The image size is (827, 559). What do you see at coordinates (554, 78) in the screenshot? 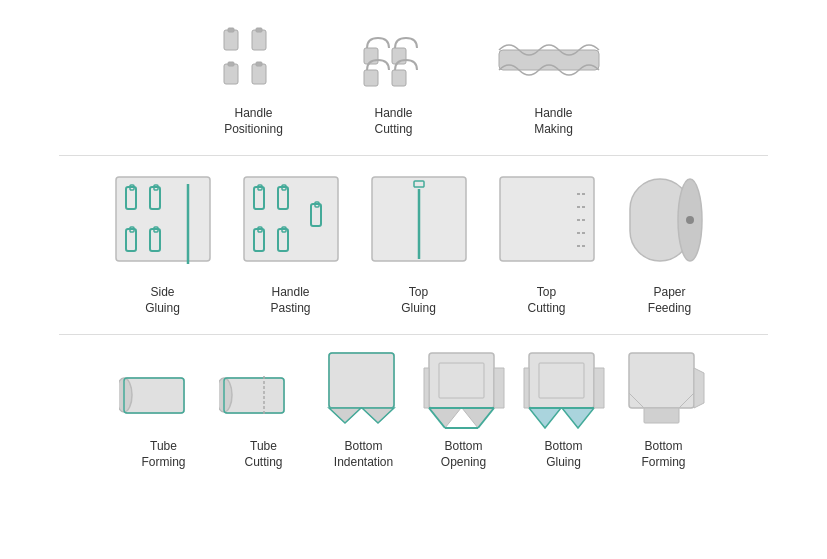
I see `item-handle-making: HandleMaking` at bounding box center [554, 78].